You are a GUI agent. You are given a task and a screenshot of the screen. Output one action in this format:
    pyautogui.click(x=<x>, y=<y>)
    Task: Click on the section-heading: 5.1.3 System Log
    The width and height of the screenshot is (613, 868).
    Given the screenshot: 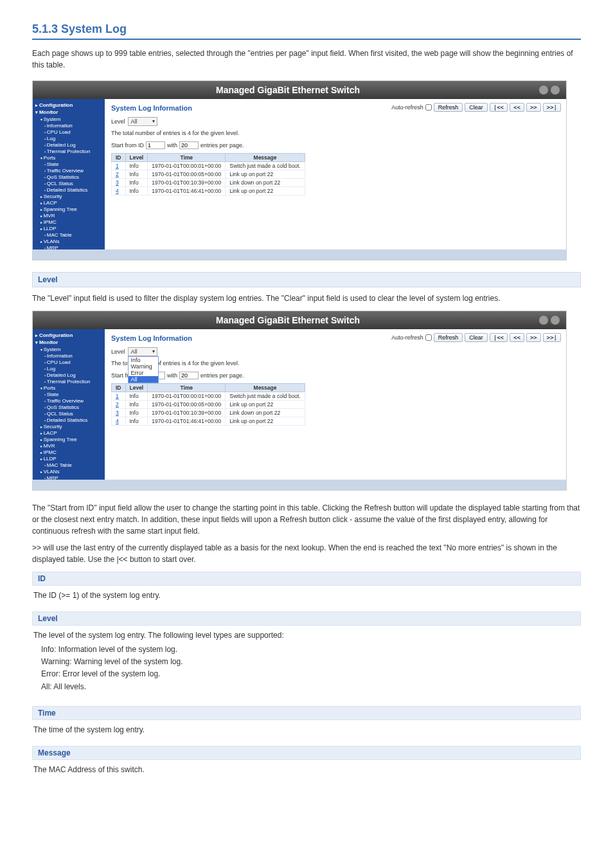 What is the action you would take?
    pyautogui.click(x=306, y=30)
    